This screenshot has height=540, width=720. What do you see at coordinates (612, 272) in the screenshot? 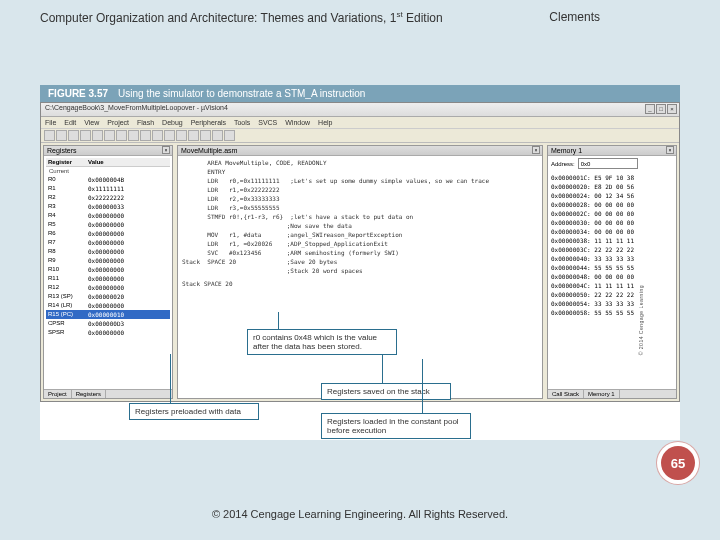
I see `memory-panel: Memory 1× Address: 0x0000001C: E5 9F 10 …` at bounding box center [612, 272].